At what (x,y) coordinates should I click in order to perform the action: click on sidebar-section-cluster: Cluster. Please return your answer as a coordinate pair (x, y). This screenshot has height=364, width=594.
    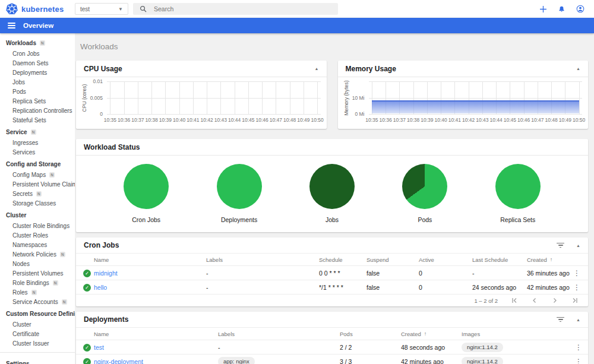
    Looking at the image, I should click on (37, 214).